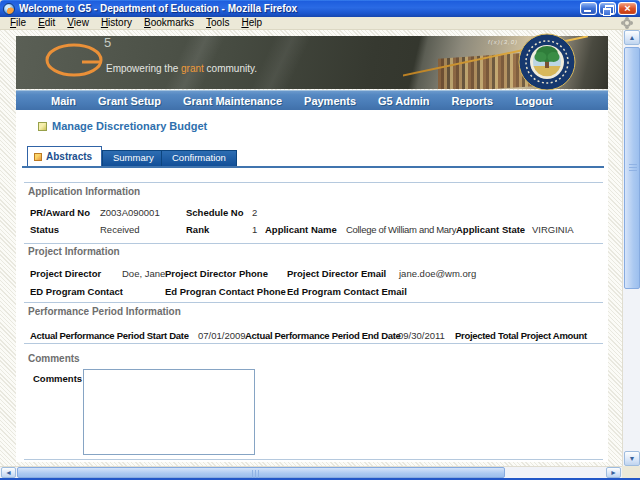 This screenshot has width=640, height=480. Describe the element at coordinates (313, 167) in the screenshot. I see `tab-underline` at that location.